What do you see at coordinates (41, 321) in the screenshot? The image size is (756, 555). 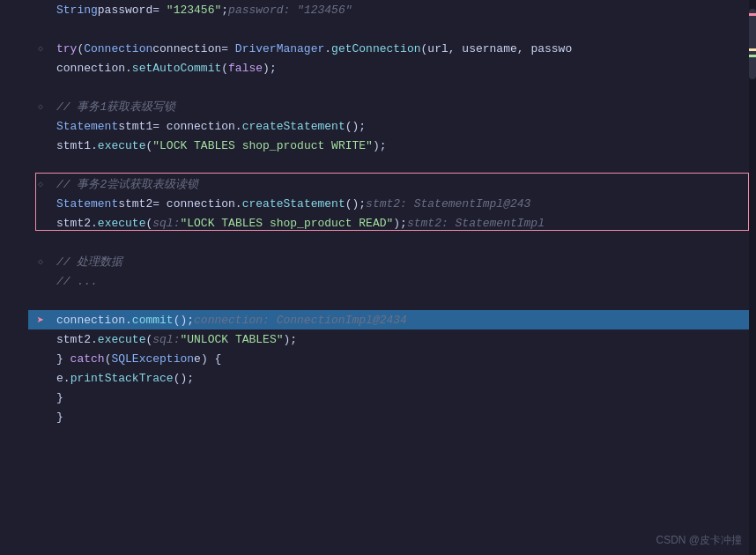 I see `current-line-icon: ➤` at bounding box center [41, 321].